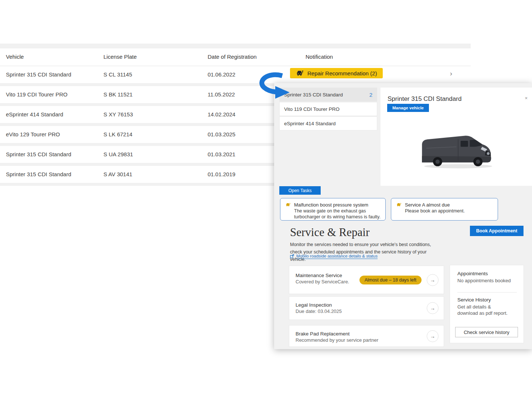  I want to click on table-top-strip, so click(235, 46).